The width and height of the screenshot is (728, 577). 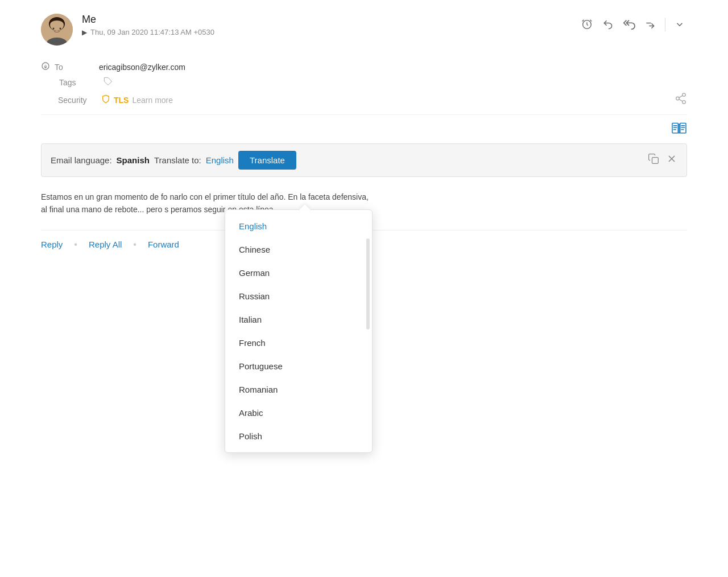 What do you see at coordinates (267, 160) in the screenshot?
I see `translate-button: Translate` at bounding box center [267, 160].